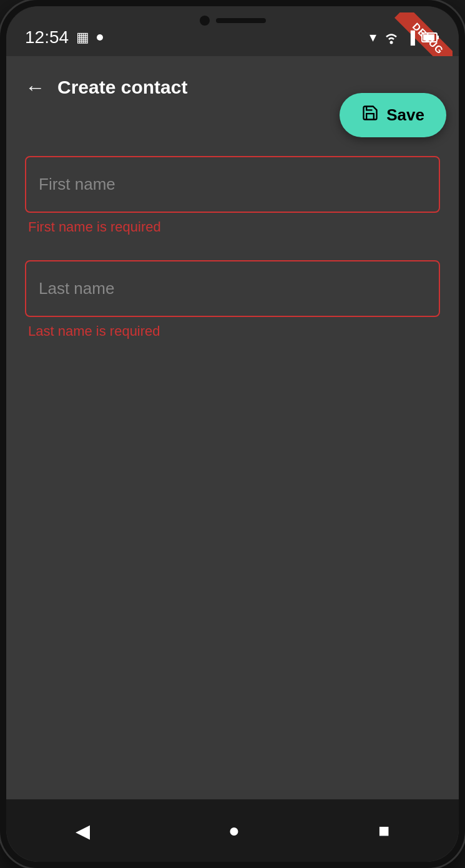 The image size is (465, 868). I want to click on wifi-icon: ▾, so click(373, 37).